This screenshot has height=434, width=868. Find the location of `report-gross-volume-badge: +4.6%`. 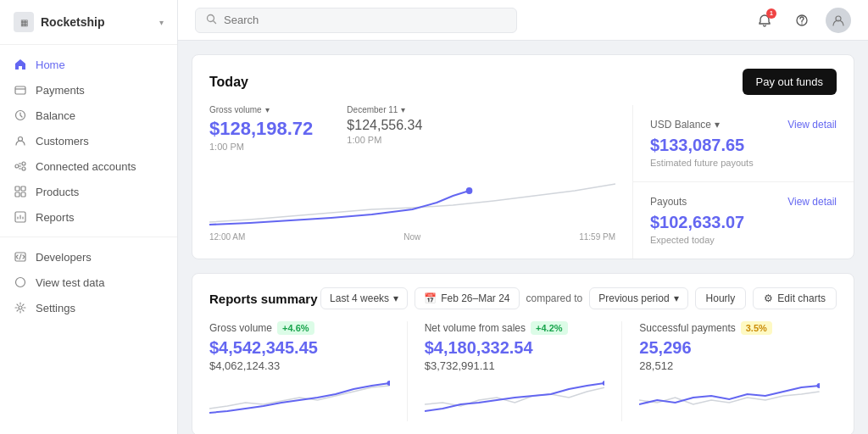

report-gross-volume-badge: +4.6% is located at coordinates (296, 328).